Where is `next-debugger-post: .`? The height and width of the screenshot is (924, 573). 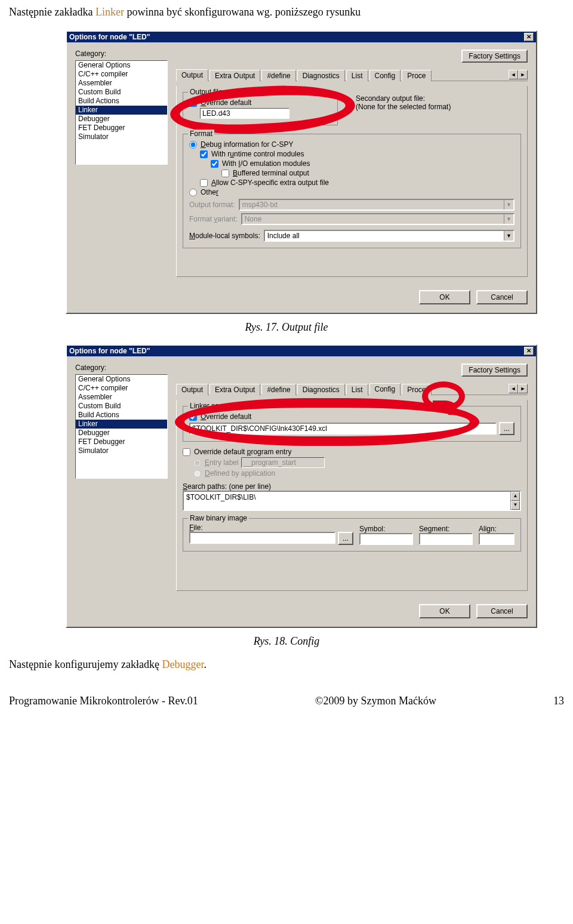 next-debugger-post: . is located at coordinates (205, 664).